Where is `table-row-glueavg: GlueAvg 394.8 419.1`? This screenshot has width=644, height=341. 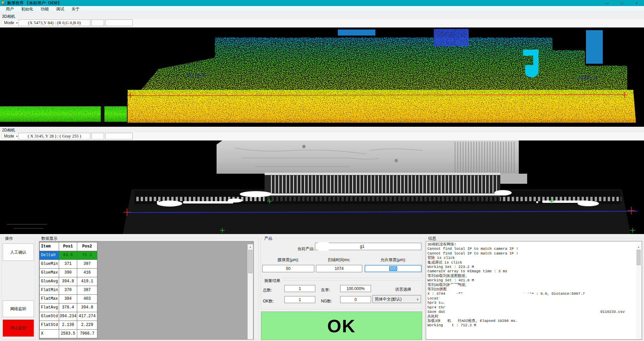 table-row-glueavg: GlueAvg 394.8 419.1 is located at coordinates (68, 282).